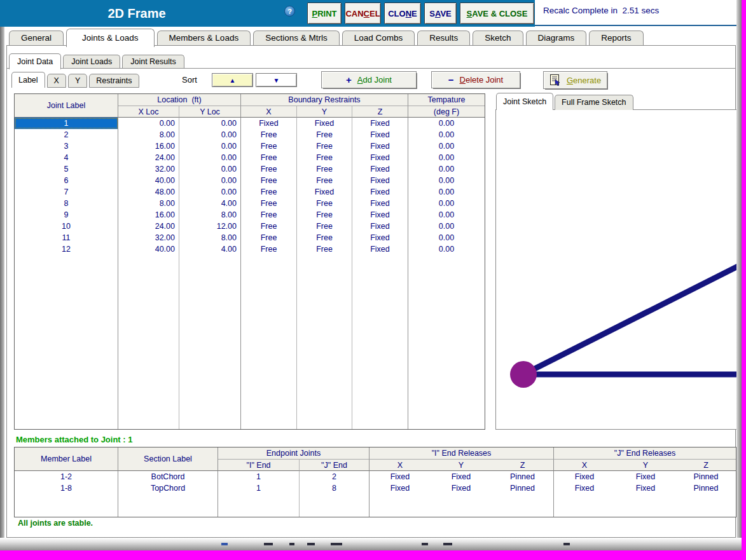 Image resolution: width=746 pixels, height=560 pixels. Describe the element at coordinates (616, 38) in the screenshot. I see `tab-reports: Reports` at that location.